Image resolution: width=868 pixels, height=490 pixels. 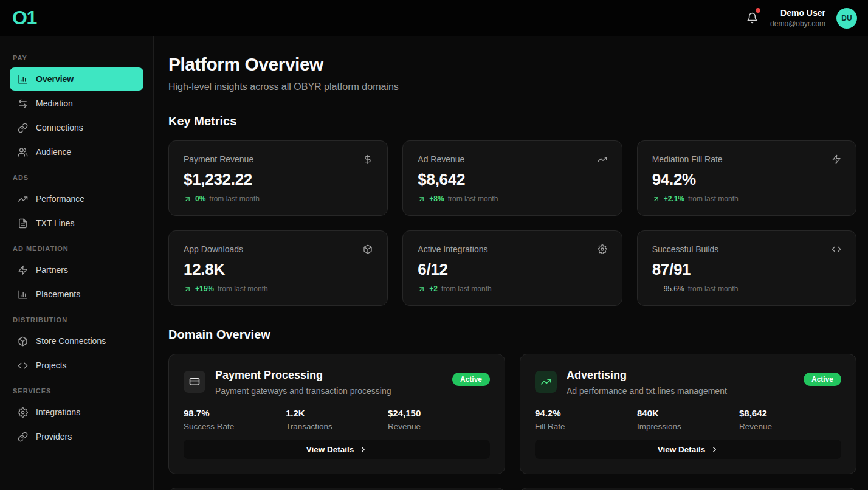 I want to click on sidebar-item-label: Partners, so click(x=52, y=270).